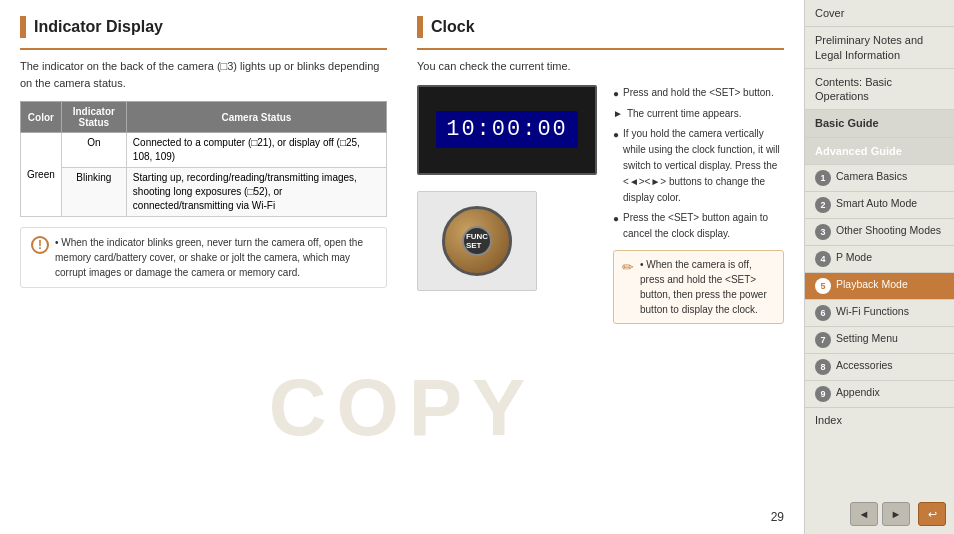 The width and height of the screenshot is (954, 534). What do you see at coordinates (256, 150) in the screenshot?
I see `camera-status-on: Connected to a computer (□21), or displa…` at bounding box center [256, 150].